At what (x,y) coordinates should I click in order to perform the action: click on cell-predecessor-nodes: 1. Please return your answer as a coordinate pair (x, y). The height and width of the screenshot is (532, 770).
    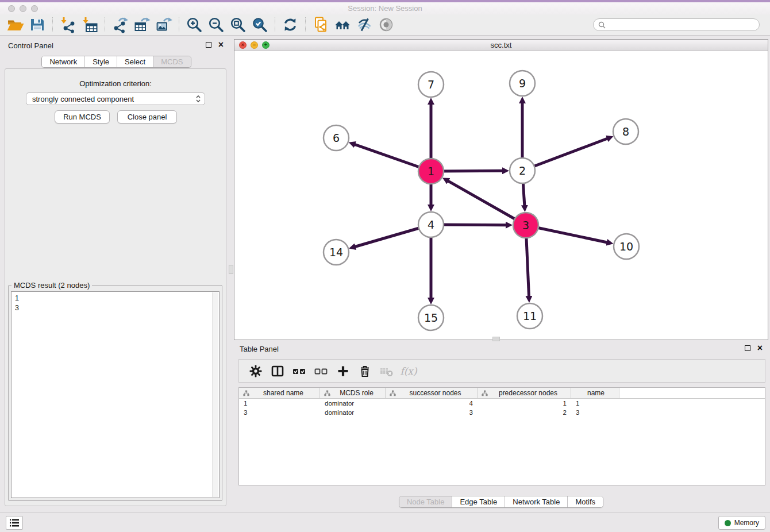
    Looking at the image, I should click on (524, 403).